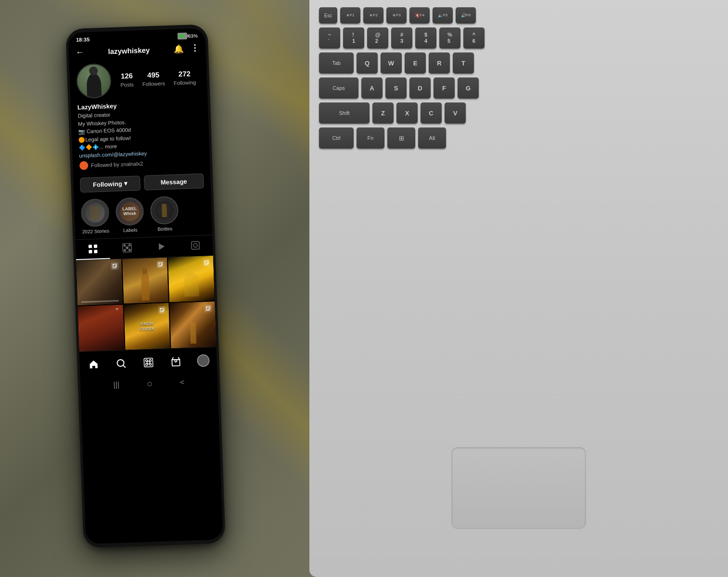 The height and width of the screenshot is (577, 728). What do you see at coordinates (174, 182) in the screenshot?
I see `message-button: Message` at bounding box center [174, 182].